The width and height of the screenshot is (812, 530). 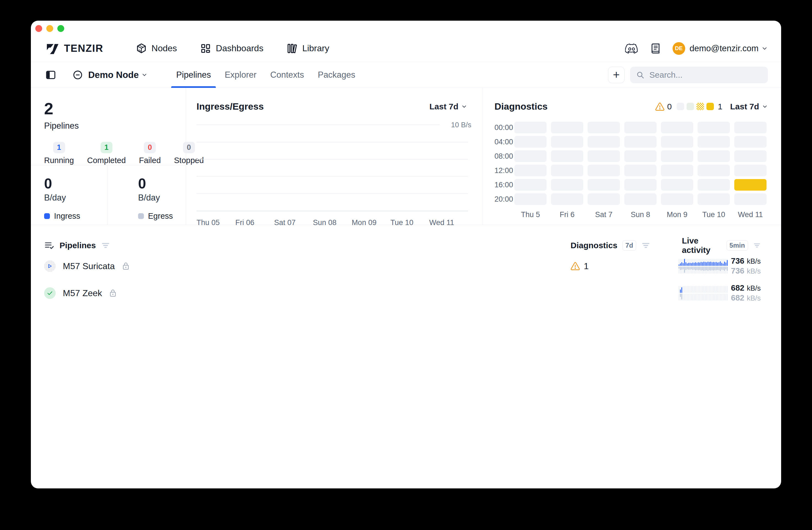 I want to click on diagnostics-range-dropdown: Last 7d, so click(x=749, y=106).